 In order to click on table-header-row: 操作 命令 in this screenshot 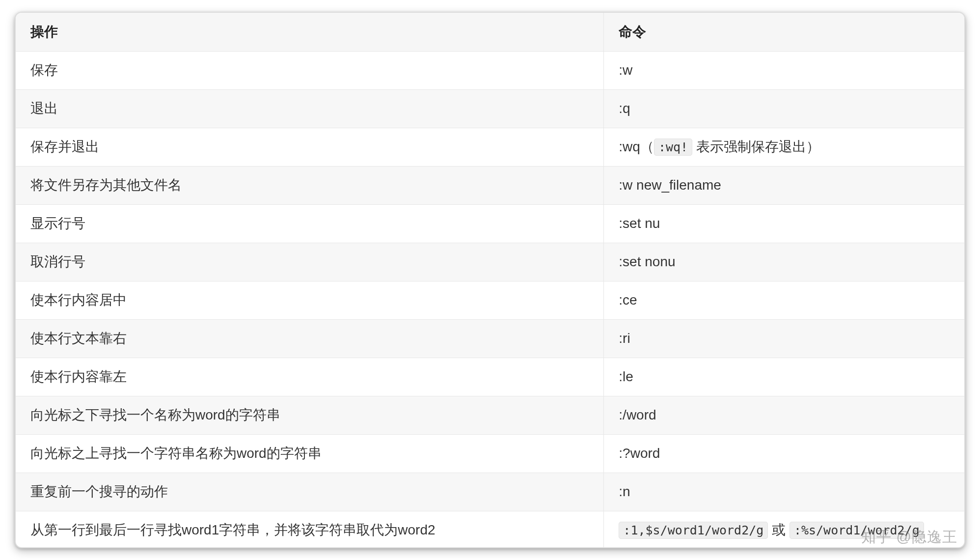, I will do `click(490, 32)`.